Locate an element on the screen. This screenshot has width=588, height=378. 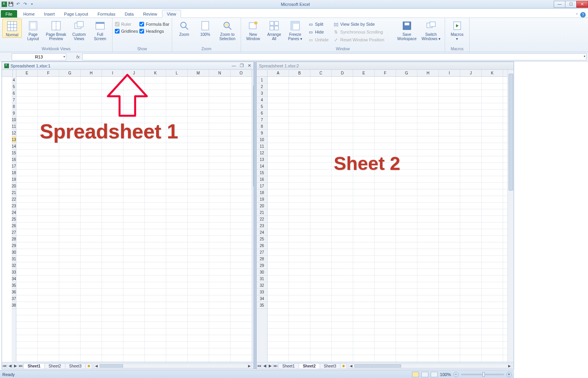
select-all-corner is located at coordinates (7, 73).